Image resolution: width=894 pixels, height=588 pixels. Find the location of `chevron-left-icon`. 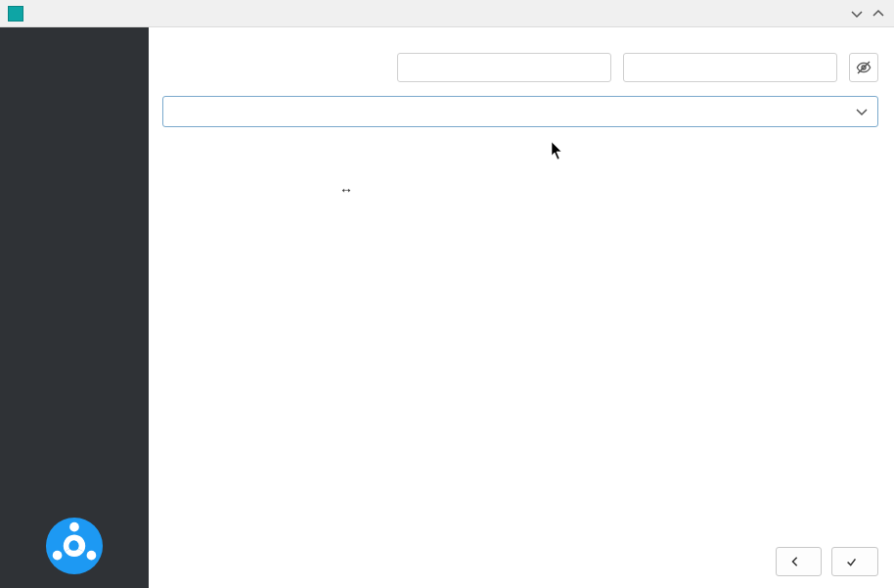

chevron-left-icon is located at coordinates (795, 562).